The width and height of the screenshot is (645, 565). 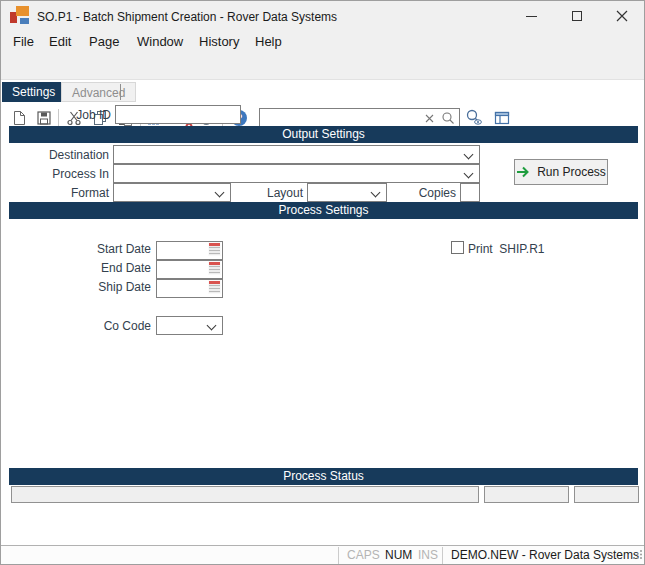 What do you see at coordinates (24, 42) in the screenshot?
I see `menu-file: File` at bounding box center [24, 42].